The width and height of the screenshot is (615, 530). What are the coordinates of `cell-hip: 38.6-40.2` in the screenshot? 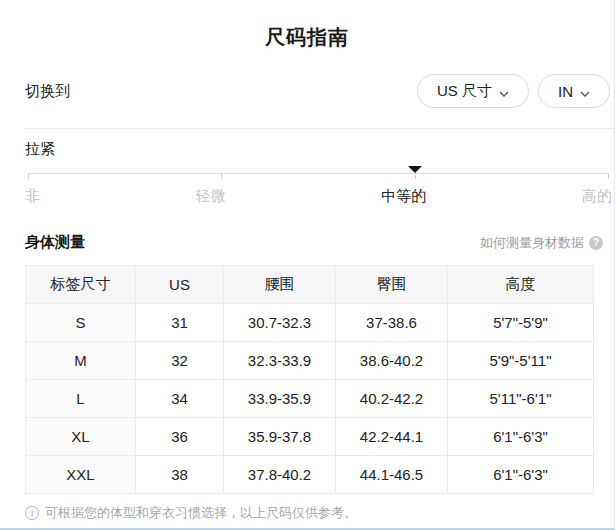 It's located at (392, 361).